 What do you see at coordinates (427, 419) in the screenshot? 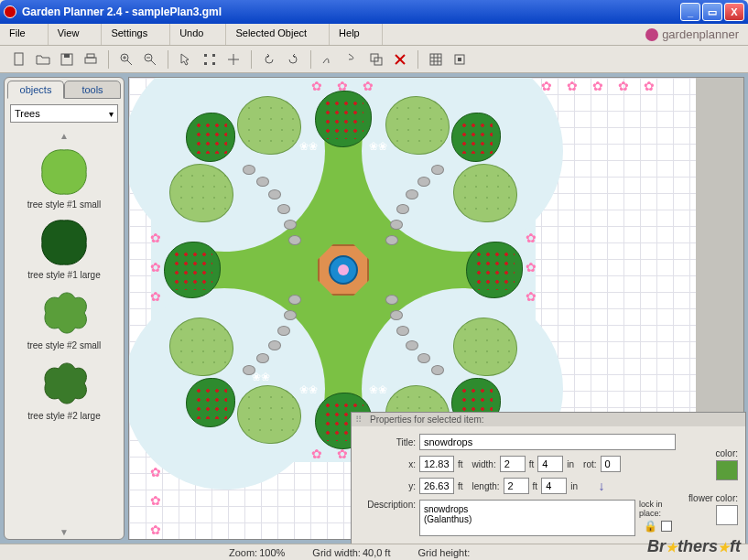
I see `properties-title: Properties for selected item:` at bounding box center [427, 419].